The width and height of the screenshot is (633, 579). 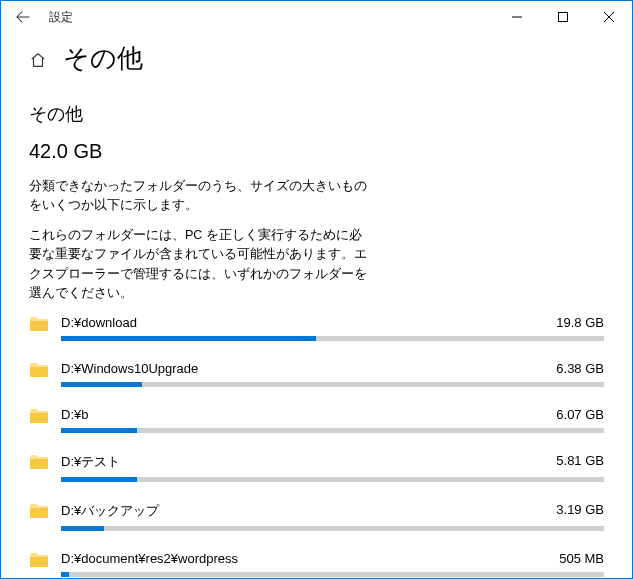 What do you see at coordinates (199, 265) in the screenshot?
I see `description-2: これらのフォルダーには、PC を正しく実行するために必要な重要なファイルが含まれ…` at bounding box center [199, 265].